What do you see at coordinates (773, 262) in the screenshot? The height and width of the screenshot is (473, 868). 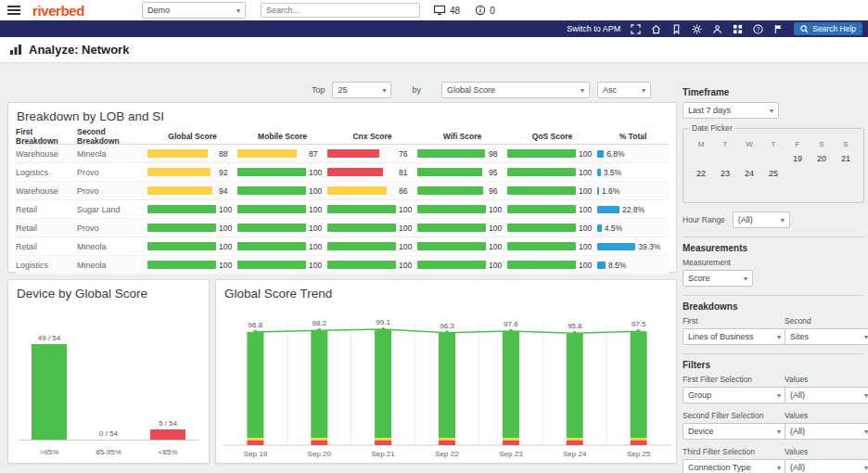 I see `measurement-label: Measurement` at bounding box center [773, 262].